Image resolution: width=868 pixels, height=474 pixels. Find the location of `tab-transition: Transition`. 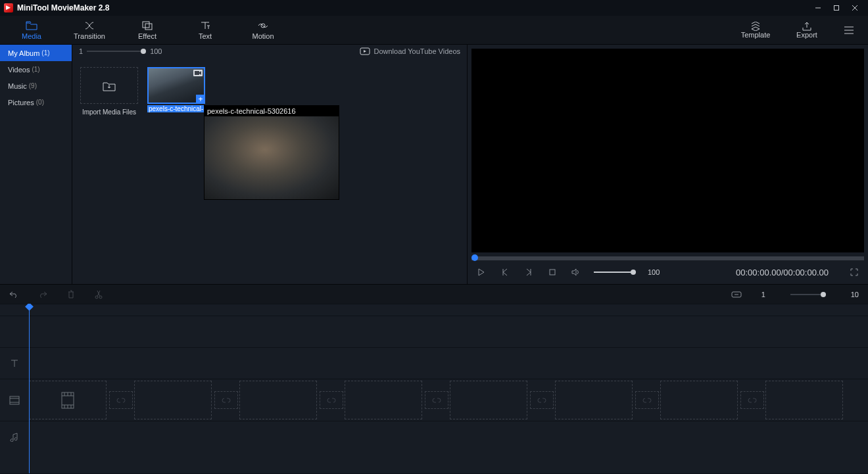

tab-transition: Transition is located at coordinates (89, 30).